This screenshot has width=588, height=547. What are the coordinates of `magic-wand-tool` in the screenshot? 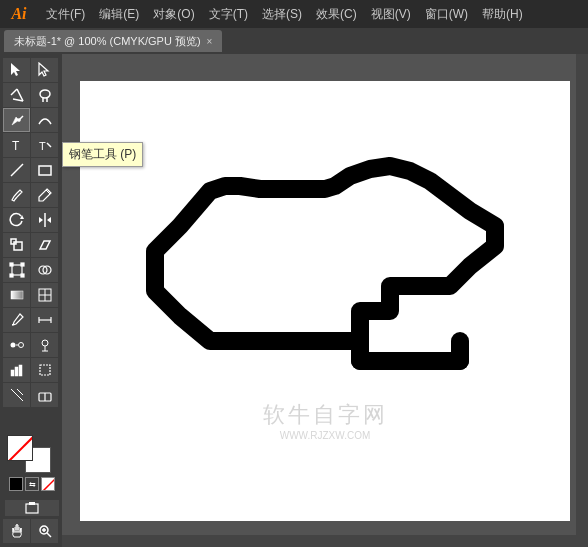 It's located at (16, 95).